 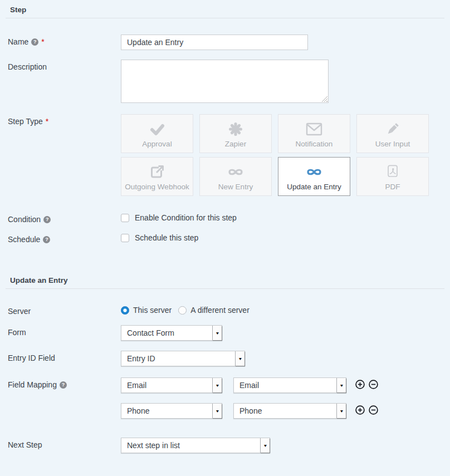 I want to click on asterisk-icon, so click(x=236, y=129).